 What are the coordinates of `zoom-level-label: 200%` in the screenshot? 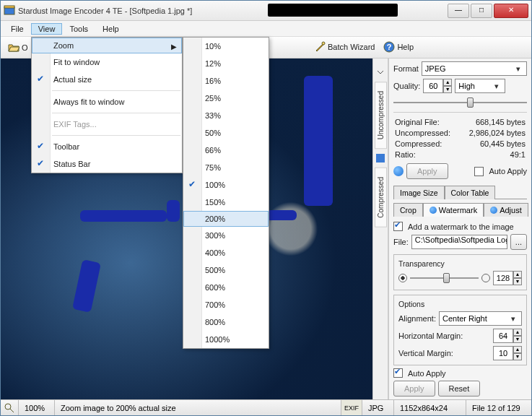 It's located at (215, 219).